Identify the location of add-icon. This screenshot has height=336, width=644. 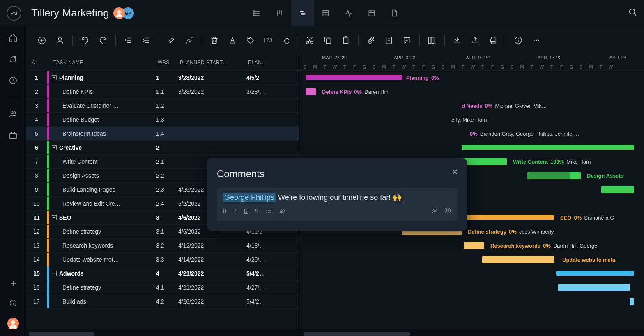
(13, 283).